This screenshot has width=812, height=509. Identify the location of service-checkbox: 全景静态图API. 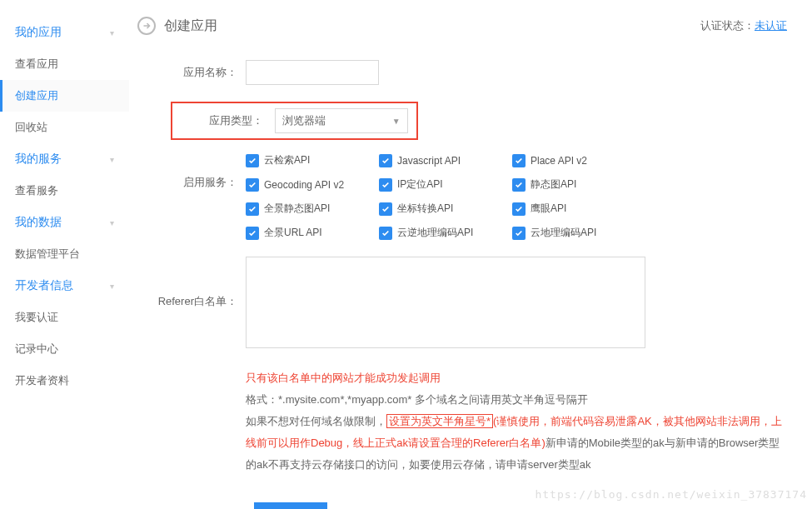
(312, 208).